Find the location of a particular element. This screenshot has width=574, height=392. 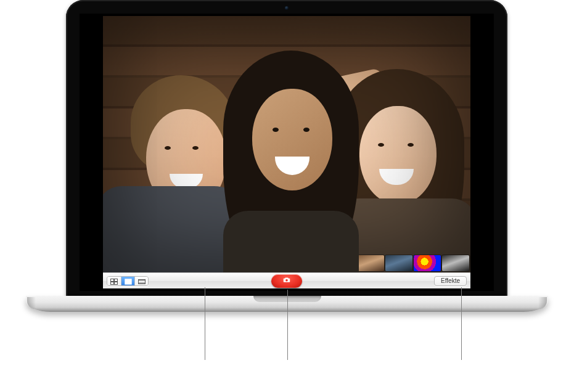

view-grid-button is located at coordinates (114, 281).